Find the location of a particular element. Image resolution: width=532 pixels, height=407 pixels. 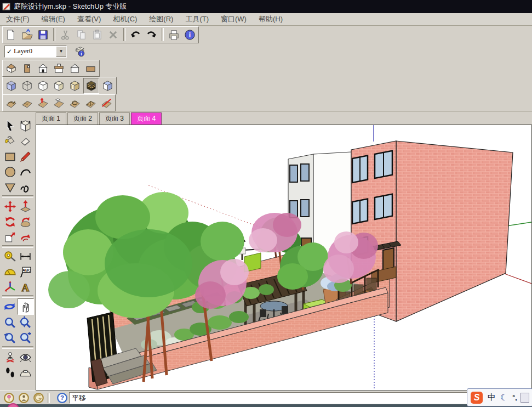

style-tex-dark-button is located at coordinates (91, 86).